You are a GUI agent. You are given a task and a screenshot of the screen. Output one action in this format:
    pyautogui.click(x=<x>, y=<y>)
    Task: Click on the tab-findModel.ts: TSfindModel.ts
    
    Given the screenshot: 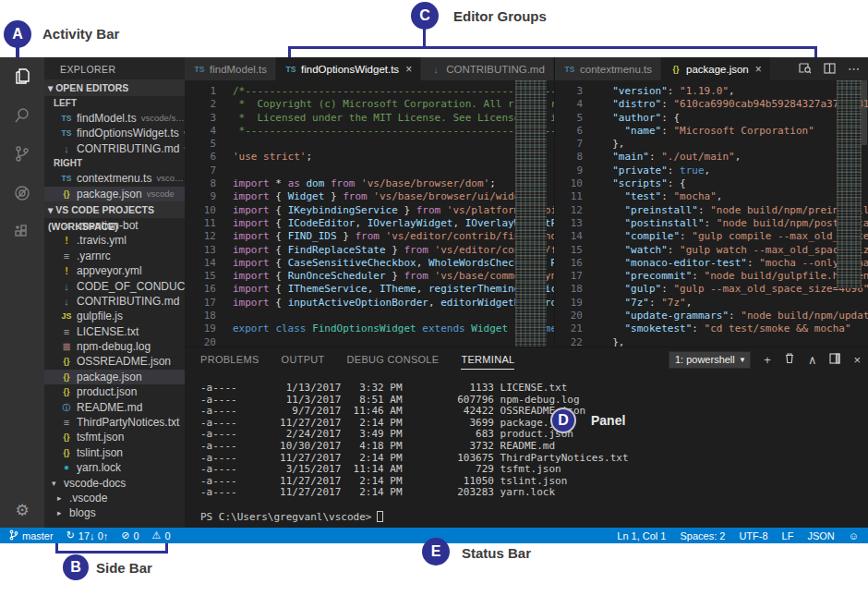 What is the action you would take?
    pyautogui.click(x=231, y=68)
    